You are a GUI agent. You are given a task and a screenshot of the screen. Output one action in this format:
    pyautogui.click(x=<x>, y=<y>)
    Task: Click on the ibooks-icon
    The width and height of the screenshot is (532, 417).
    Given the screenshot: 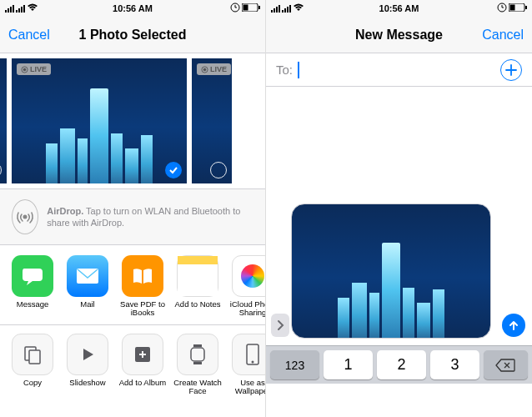 What is the action you would take?
    pyautogui.click(x=143, y=276)
    